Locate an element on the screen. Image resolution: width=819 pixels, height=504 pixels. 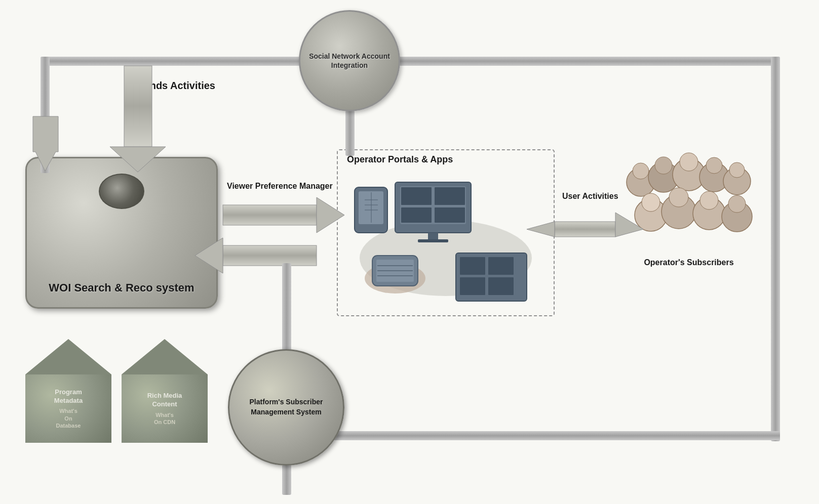
viewer-preference-label: Viewer Preference Manager is located at coordinates (280, 186).